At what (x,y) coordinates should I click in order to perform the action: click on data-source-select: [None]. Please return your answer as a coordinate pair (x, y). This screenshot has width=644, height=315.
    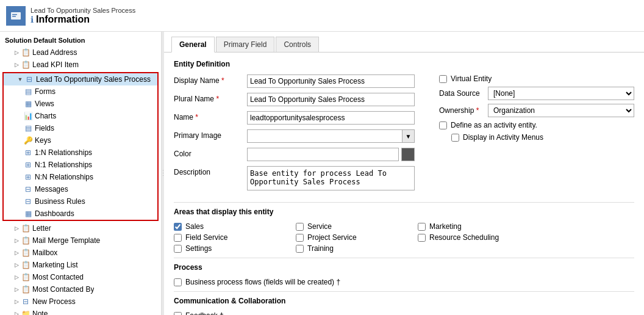
    Looking at the image, I should click on (561, 93).